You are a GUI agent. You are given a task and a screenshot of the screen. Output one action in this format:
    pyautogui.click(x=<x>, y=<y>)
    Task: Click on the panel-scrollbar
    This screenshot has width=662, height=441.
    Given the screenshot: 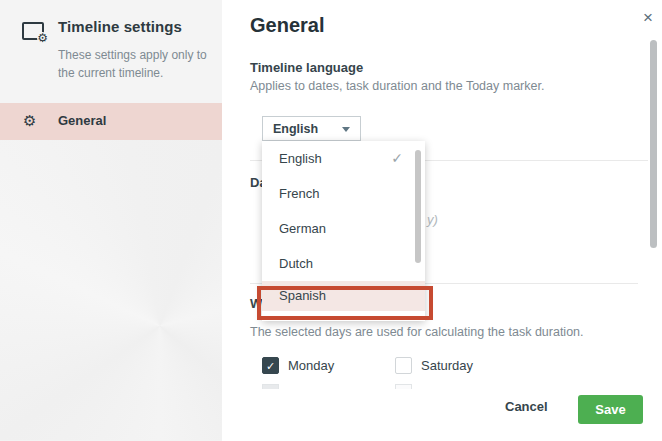 What is the action you would take?
    pyautogui.click(x=654, y=144)
    